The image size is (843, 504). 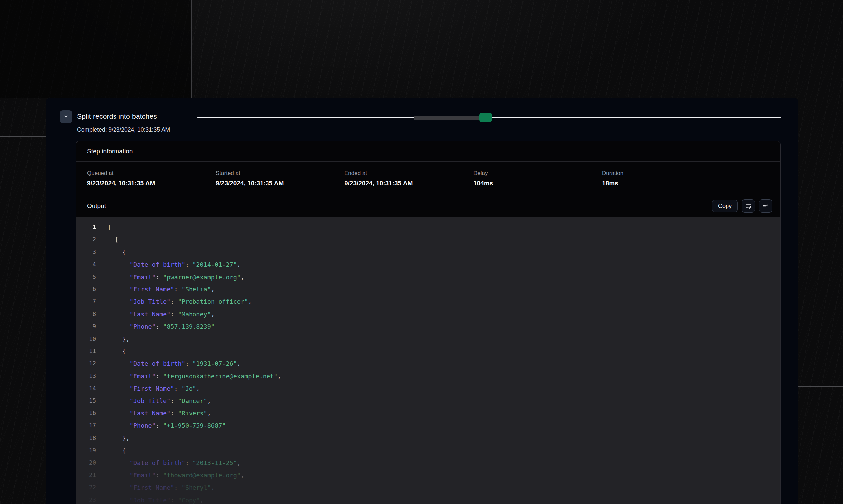 I want to click on line-number: 1, so click(x=86, y=227).